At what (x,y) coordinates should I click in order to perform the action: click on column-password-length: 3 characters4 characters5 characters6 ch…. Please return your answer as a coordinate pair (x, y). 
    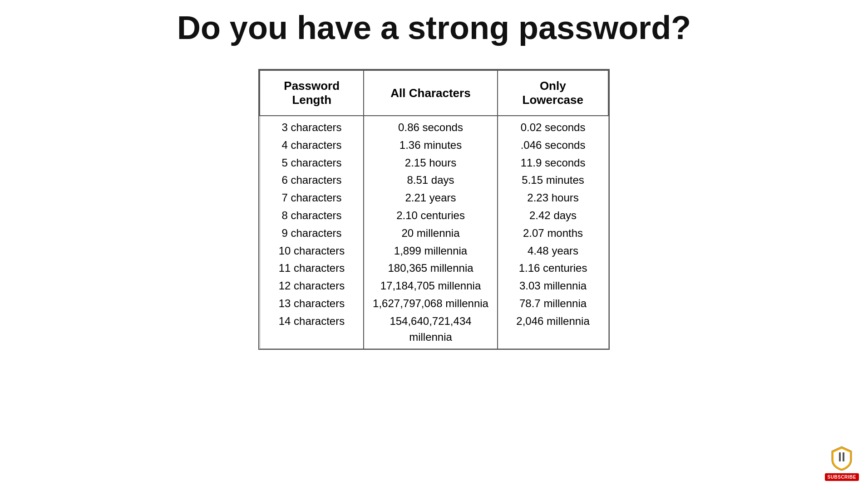
    Looking at the image, I should click on (311, 232).